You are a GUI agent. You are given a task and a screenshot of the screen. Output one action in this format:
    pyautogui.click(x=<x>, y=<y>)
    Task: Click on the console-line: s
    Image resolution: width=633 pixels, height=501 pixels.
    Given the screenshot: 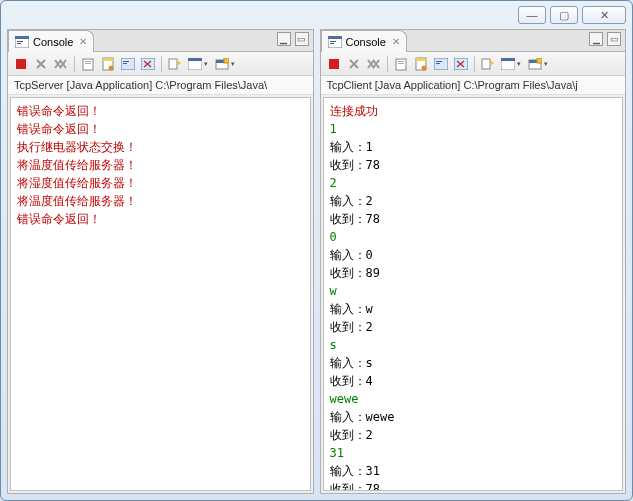 What is the action you would take?
    pyautogui.click(x=474, y=345)
    